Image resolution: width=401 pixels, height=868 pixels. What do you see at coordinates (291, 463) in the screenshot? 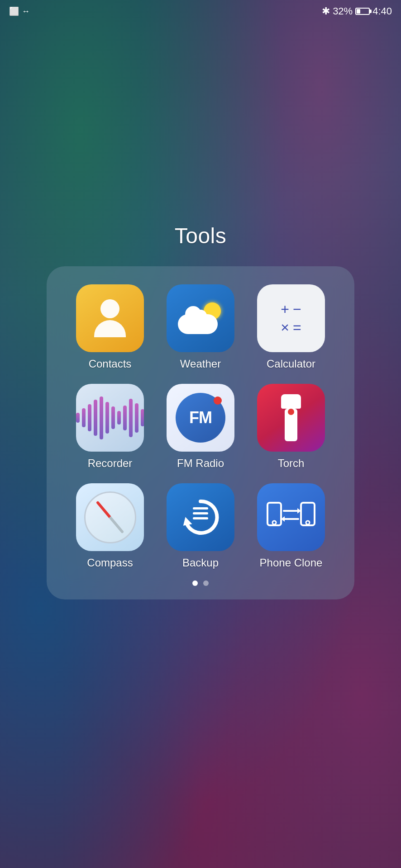
I see `torch-label: Torch` at bounding box center [291, 463].